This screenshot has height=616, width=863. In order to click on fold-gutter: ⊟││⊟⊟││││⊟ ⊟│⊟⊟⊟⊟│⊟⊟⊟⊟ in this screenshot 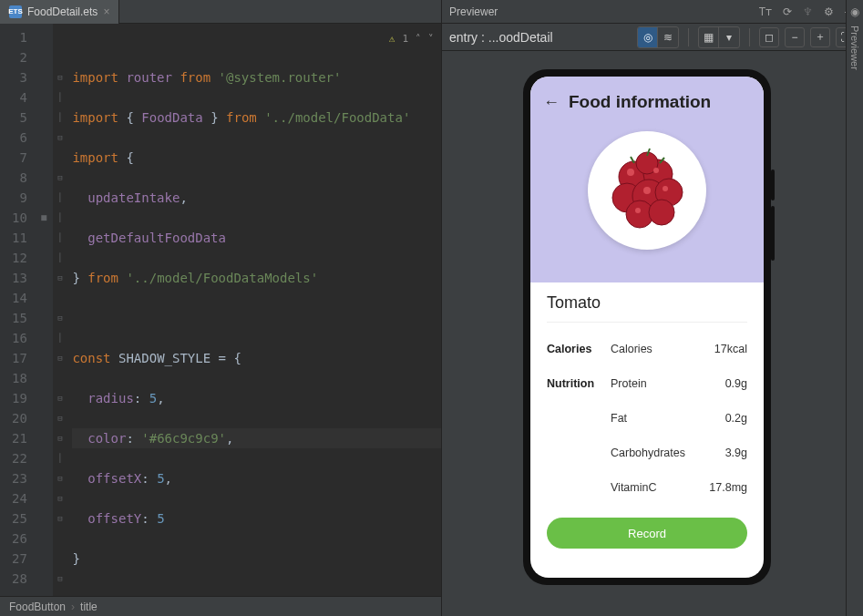, I will do `click(60, 310)`.